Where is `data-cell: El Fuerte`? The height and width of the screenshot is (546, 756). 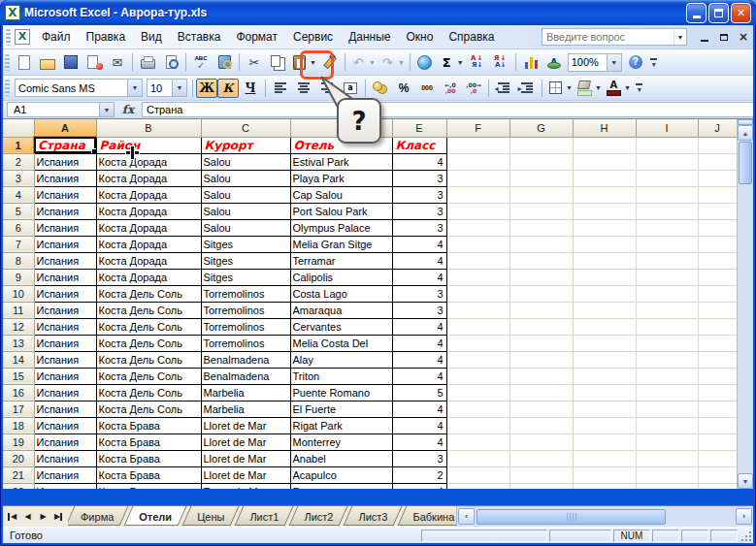
data-cell: El Fuerte is located at coordinates (342, 409).